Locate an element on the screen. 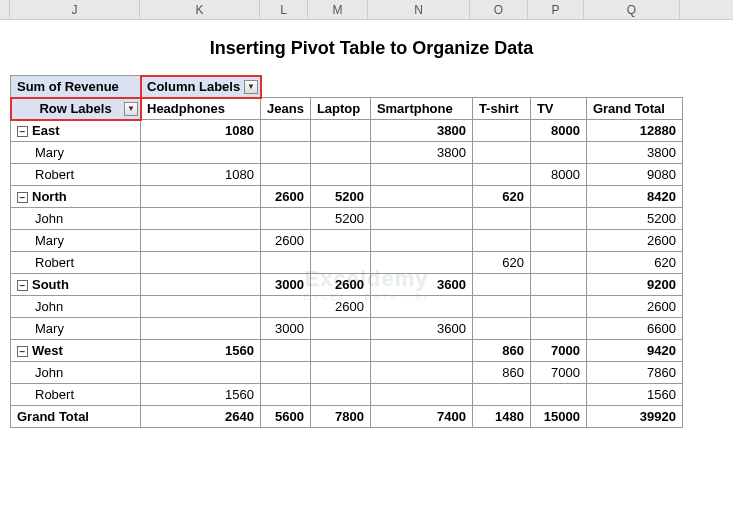  col-header-Q: Q is located at coordinates (632, 10).